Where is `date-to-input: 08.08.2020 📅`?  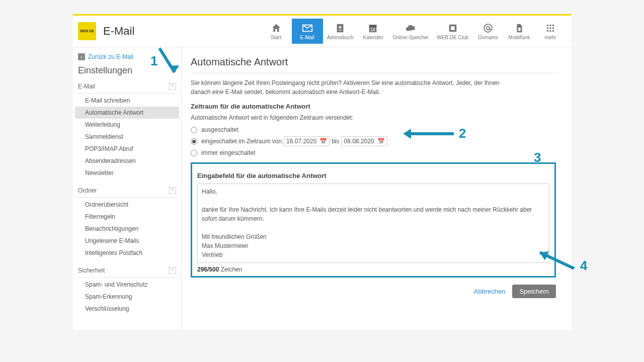
date-to-input: 08.08.2020 📅 is located at coordinates (364, 141).